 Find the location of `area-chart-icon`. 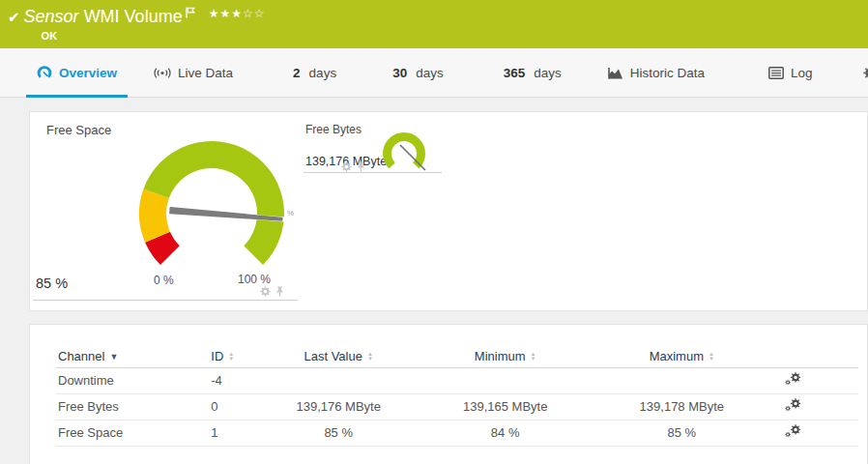

area-chart-icon is located at coordinates (616, 73).